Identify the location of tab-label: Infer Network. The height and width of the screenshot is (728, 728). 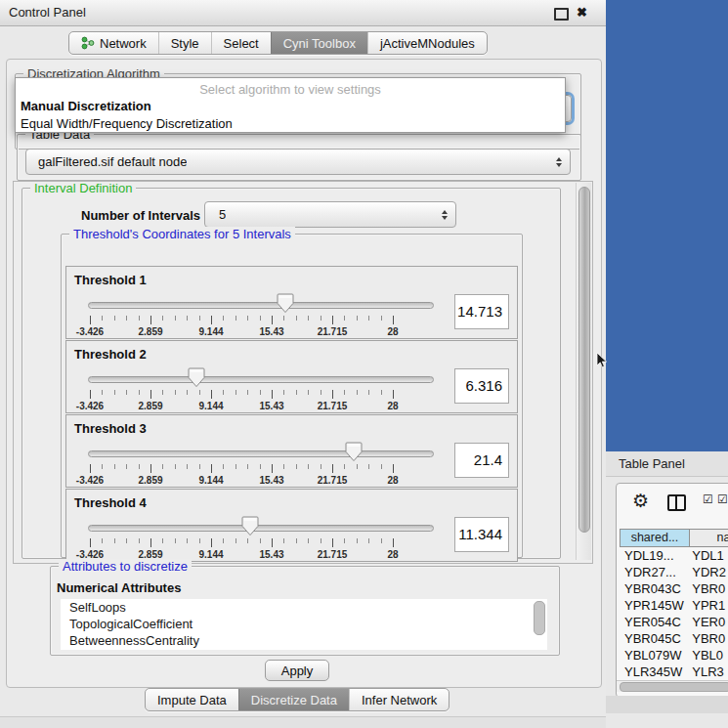
(399, 700).